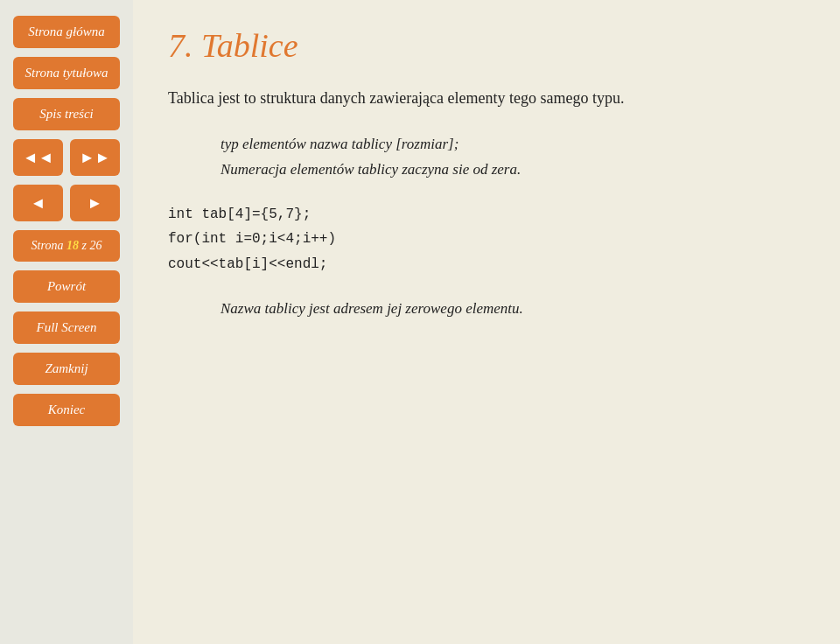  Describe the element at coordinates (66, 74) in the screenshot. I see `title-page-button: Strona tytułowa` at that location.